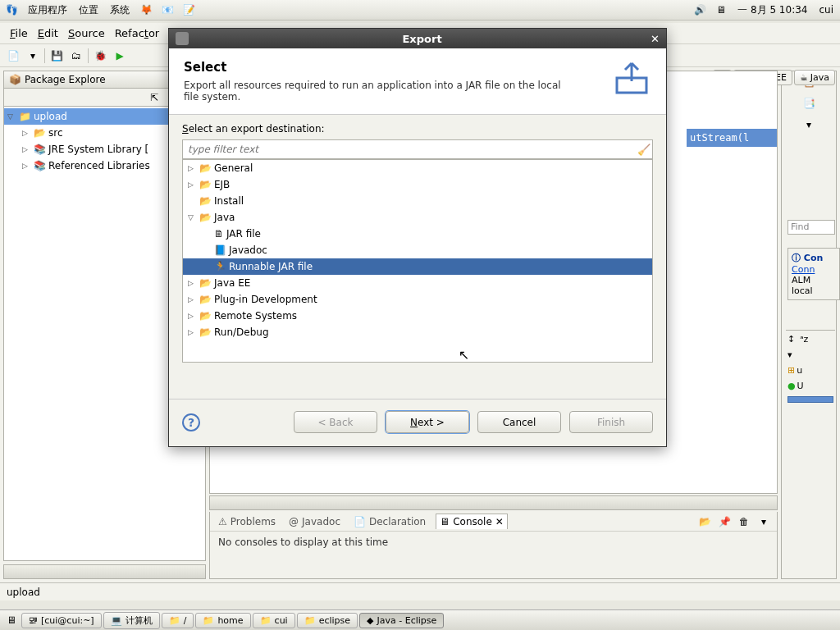 This screenshot has height=630, width=840. What do you see at coordinates (57, 56) in the screenshot?
I see `save-icon: 💾` at bounding box center [57, 56].